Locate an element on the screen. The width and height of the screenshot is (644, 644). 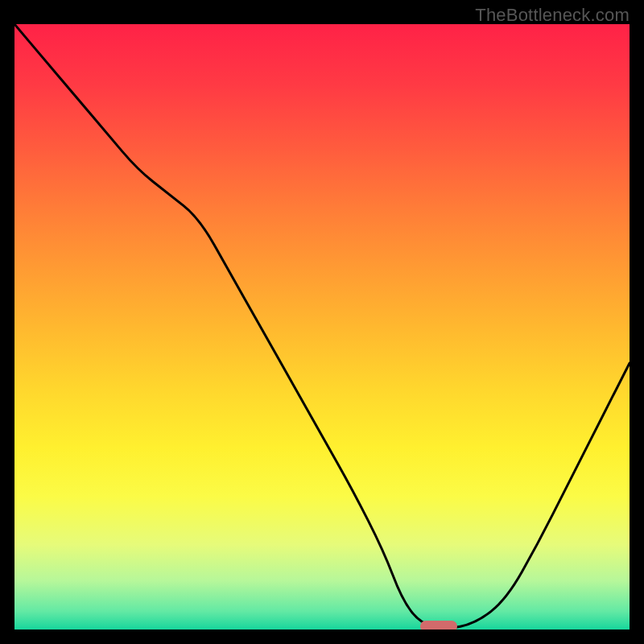
optimal-marker is located at coordinates (439, 625).